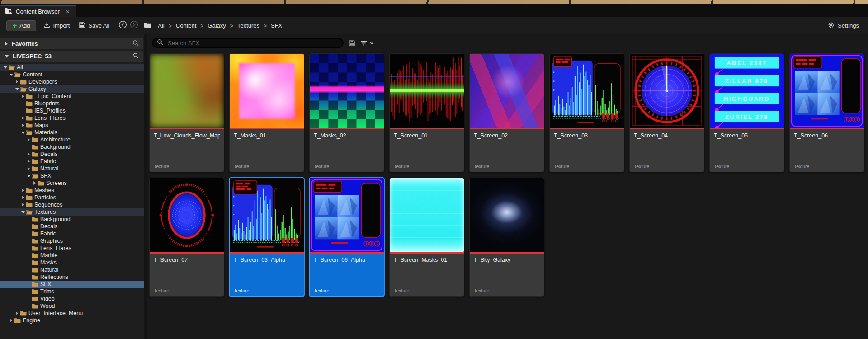  What do you see at coordinates (217, 25) in the screenshot?
I see `breadcrumb-item-galaxy: Galaxy` at bounding box center [217, 25].